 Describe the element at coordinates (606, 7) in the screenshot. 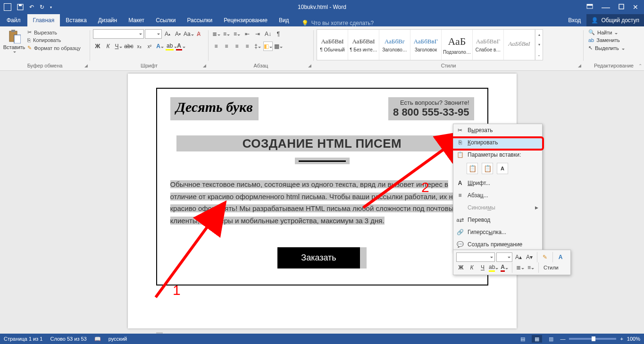

I see `minimize-button: —` at that location.